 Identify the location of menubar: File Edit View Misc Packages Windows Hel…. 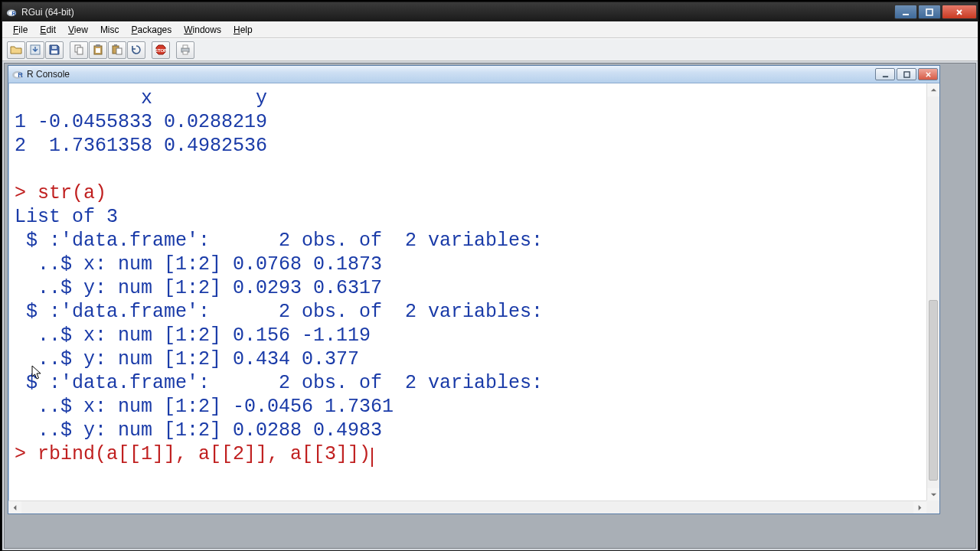
(490, 30).